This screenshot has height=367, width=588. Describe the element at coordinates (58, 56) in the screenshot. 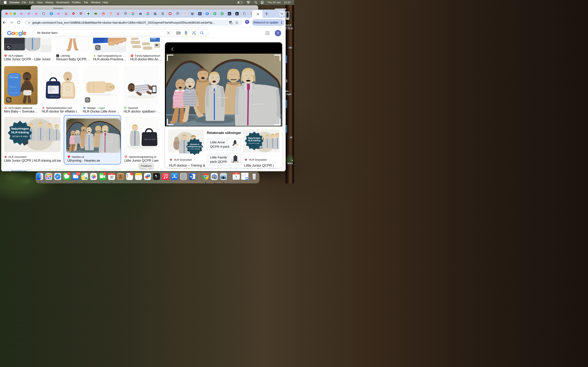

I see `svg-text: Help` at that location.